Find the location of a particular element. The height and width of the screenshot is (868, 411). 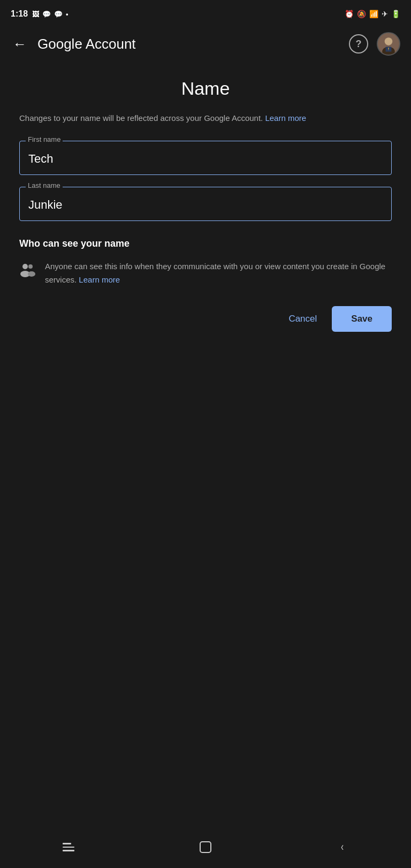

last-name-input is located at coordinates (206, 204).